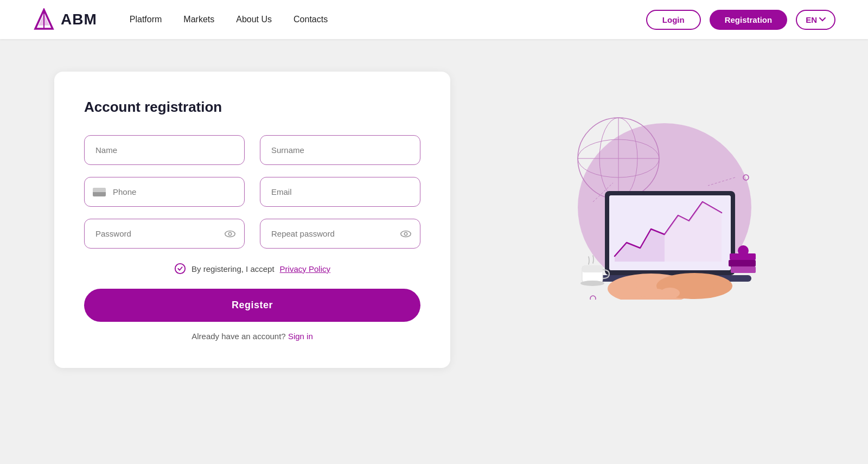  Describe the element at coordinates (164, 233) in the screenshot. I see `password-input` at that location.